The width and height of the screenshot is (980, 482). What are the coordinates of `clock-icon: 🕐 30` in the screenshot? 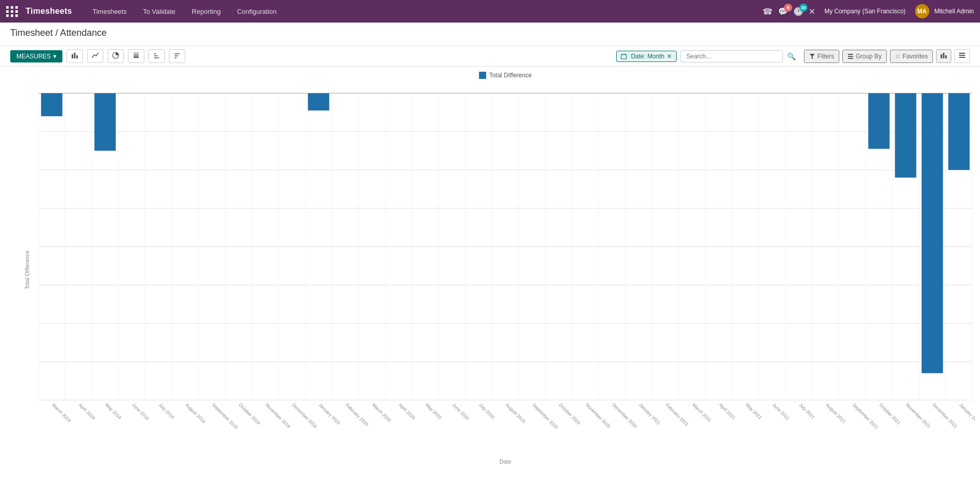 It's located at (798, 11).